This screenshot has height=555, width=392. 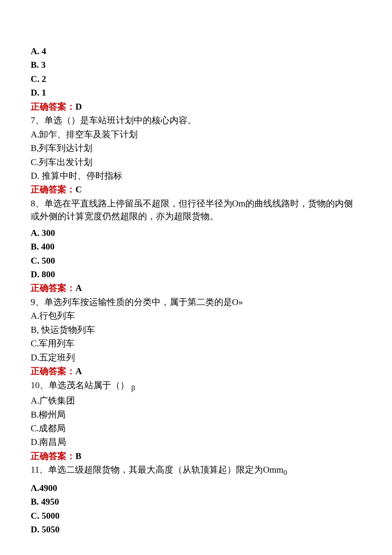 What do you see at coordinates (196, 442) in the screenshot?
I see `q10-option-d: D.南昌局` at bounding box center [196, 442].